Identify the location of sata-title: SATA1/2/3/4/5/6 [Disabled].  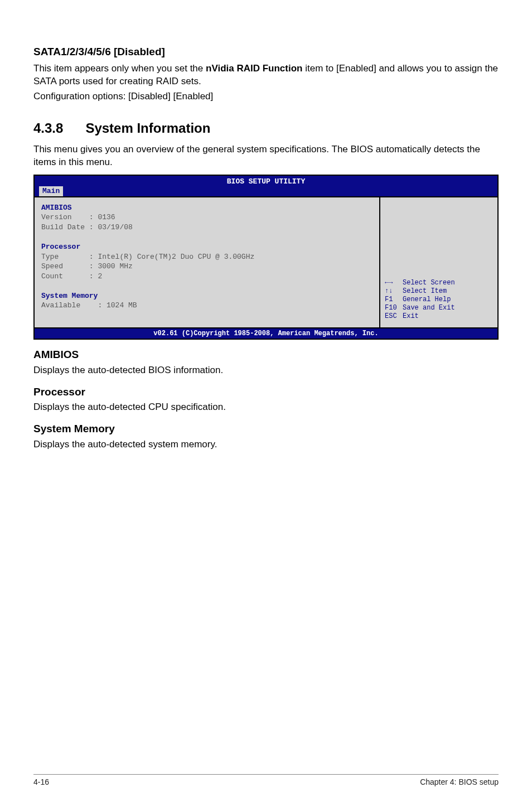
(266, 52).